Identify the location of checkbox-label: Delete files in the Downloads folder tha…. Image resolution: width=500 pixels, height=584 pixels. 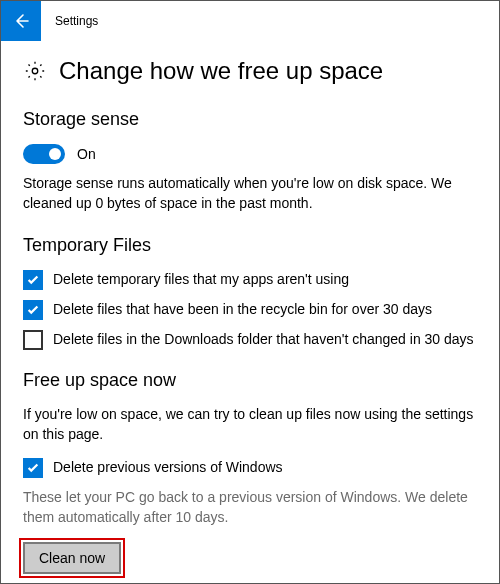
(264, 340).